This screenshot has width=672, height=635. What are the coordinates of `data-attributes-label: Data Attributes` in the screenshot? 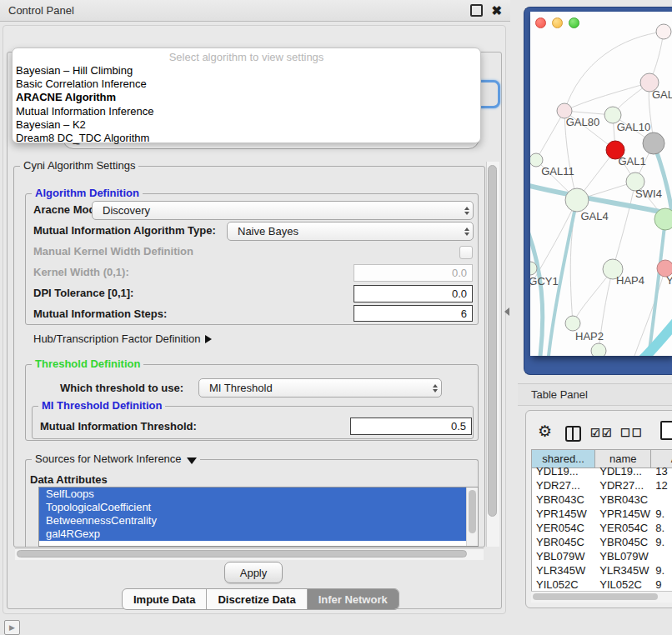 It's located at (68, 480).